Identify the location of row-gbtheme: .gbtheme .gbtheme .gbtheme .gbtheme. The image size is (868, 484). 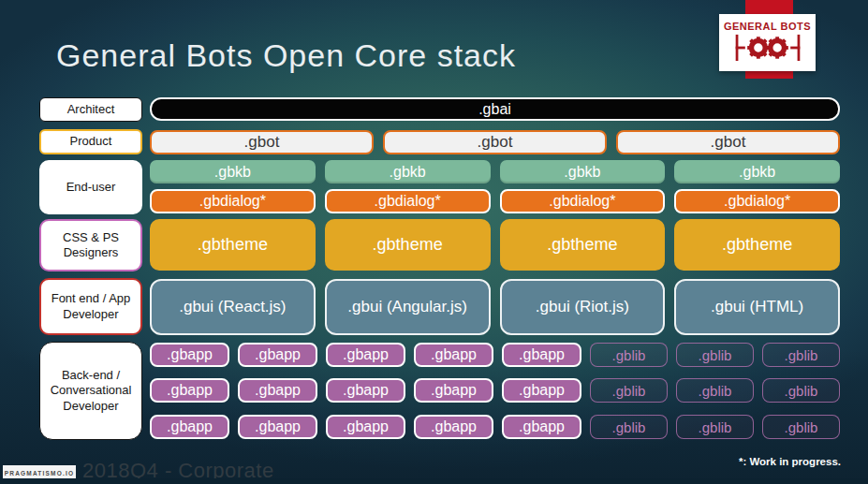
(494, 245).